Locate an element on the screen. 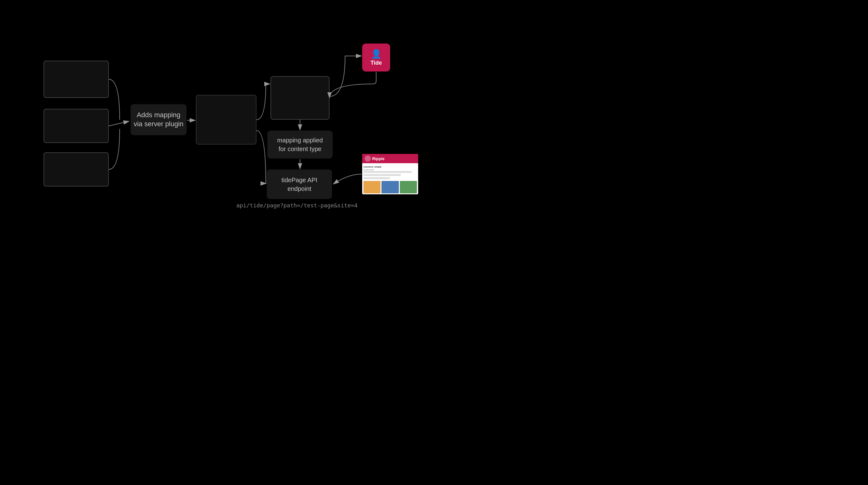 The width and height of the screenshot is (868, 485). endpoint-box: tidePage APIendpoint is located at coordinates (299, 184).